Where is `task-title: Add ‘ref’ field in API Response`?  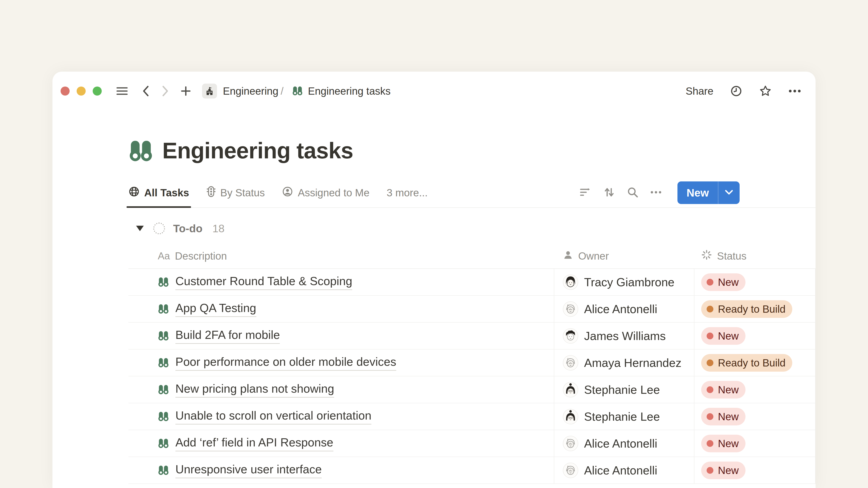
task-title: Add ‘ref’ field in API Response is located at coordinates (254, 443).